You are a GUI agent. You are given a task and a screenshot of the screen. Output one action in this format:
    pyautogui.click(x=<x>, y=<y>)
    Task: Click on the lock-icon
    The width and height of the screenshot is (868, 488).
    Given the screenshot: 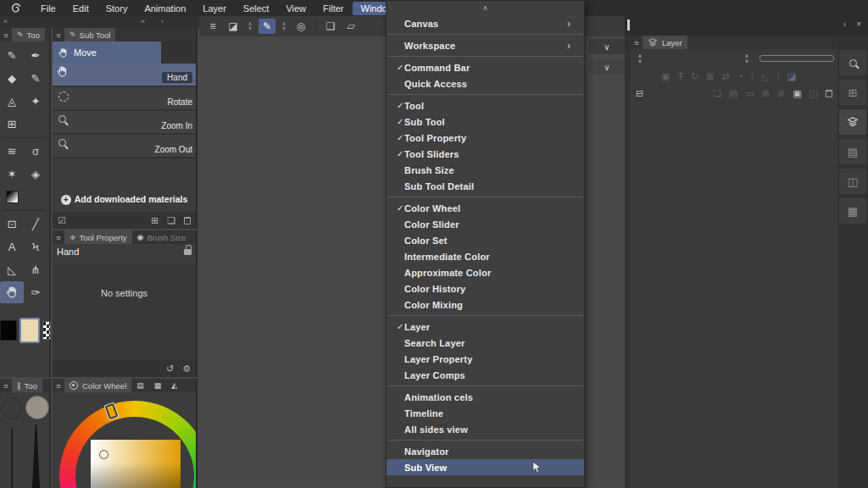 What is the action you would take?
    pyautogui.click(x=188, y=252)
    